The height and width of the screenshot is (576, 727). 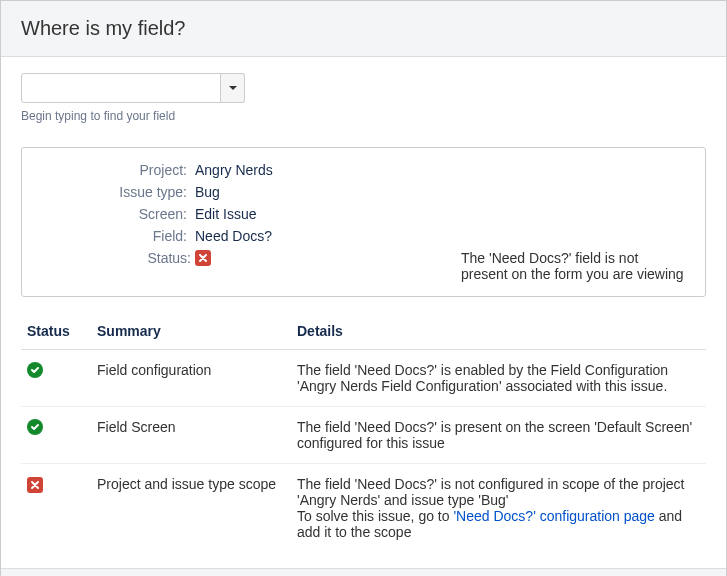 What do you see at coordinates (364, 214) in the screenshot?
I see `info-row-screen: Screen: Edit Issue` at bounding box center [364, 214].